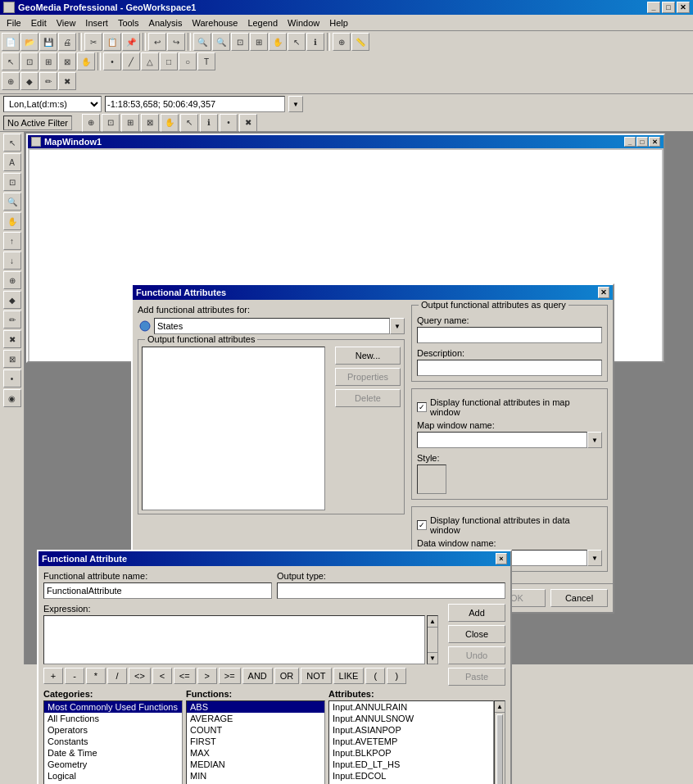 This screenshot has height=784, width=693. I want to click on dialog-fa-cancel-btn: Cancel, so click(579, 598).